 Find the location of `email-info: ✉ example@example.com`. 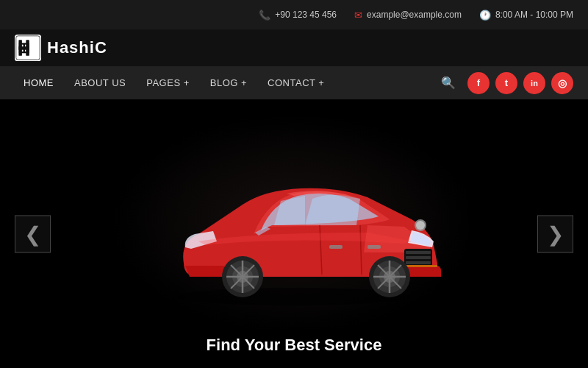

email-info: ✉ example@example.com is located at coordinates (408, 15).